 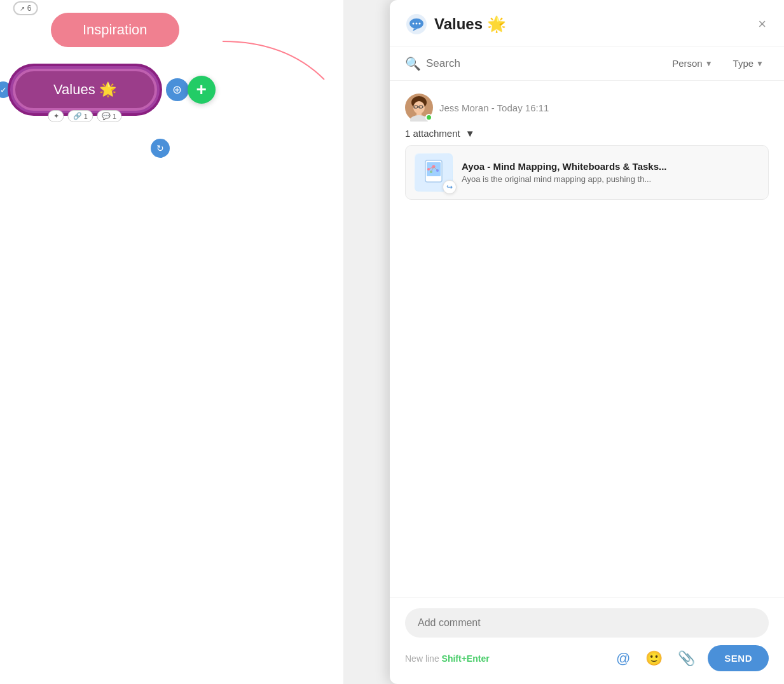 What do you see at coordinates (202, 90) in the screenshot?
I see `add-icon: +` at bounding box center [202, 90].